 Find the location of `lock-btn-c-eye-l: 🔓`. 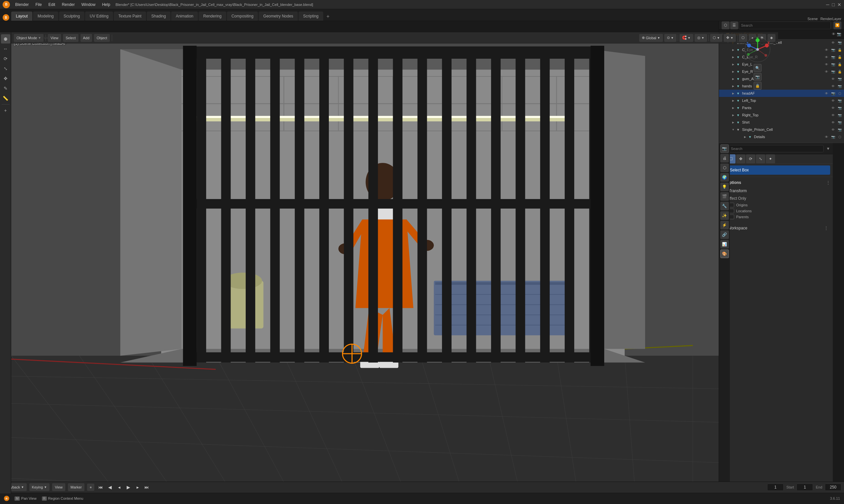

lock-btn-c-eye-l: 🔓 is located at coordinates (840, 50).